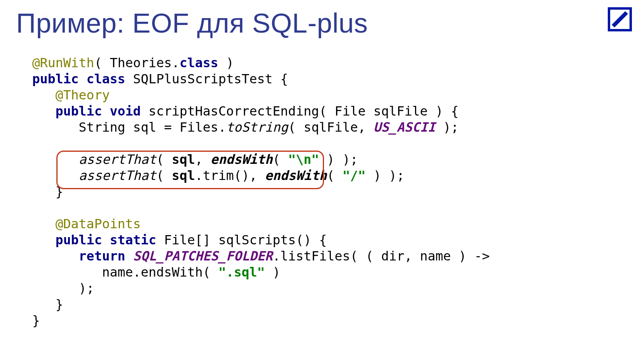  Describe the element at coordinates (153, 127) in the screenshot. I see `code-text: String sql = Files.` at that location.